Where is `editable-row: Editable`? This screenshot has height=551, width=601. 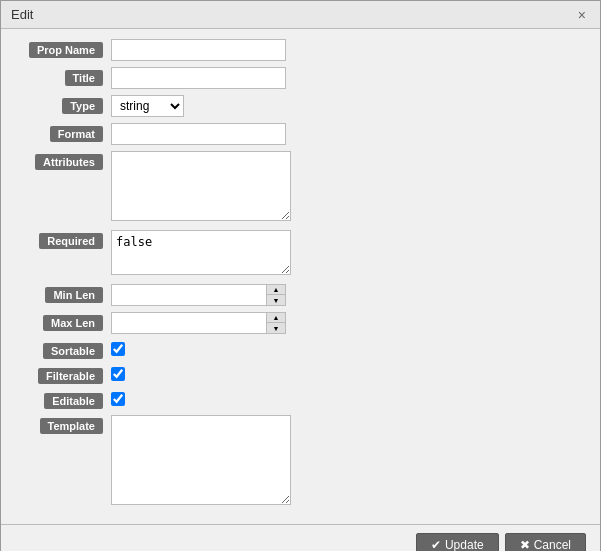 editable-row: Editable is located at coordinates (300, 400).